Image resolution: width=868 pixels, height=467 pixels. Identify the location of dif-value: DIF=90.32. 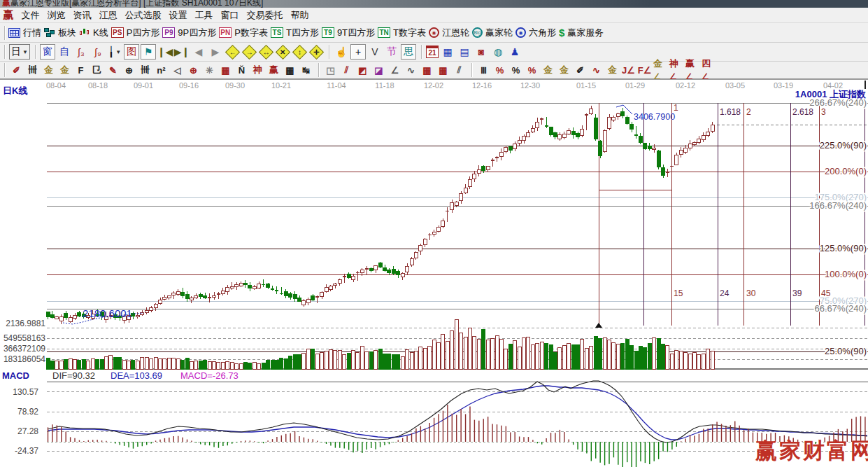
(74, 375).